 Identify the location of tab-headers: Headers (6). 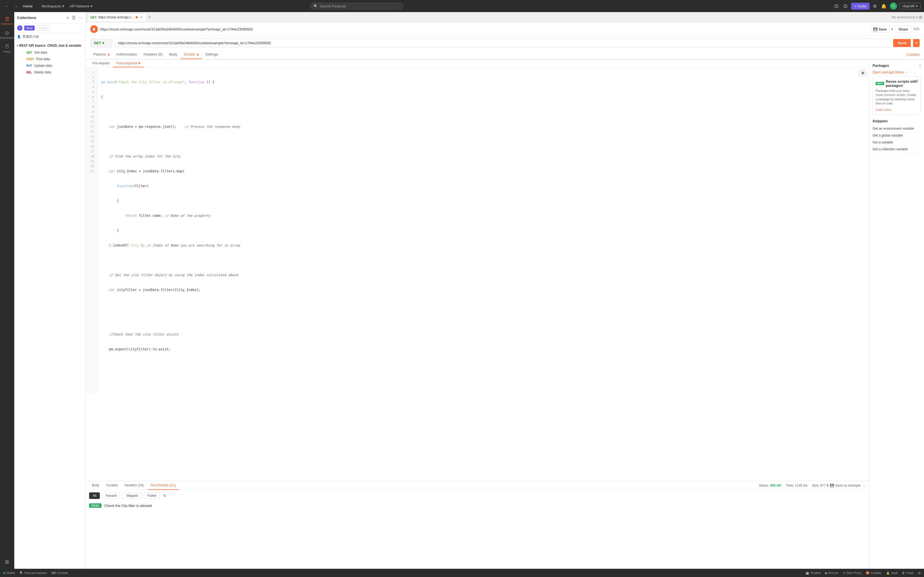
(153, 55).